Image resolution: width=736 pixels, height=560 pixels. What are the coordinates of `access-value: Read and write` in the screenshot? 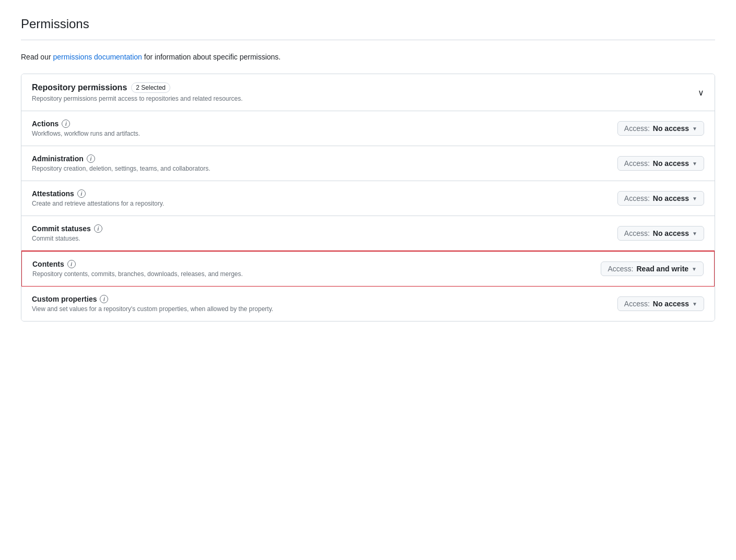 It's located at (663, 269).